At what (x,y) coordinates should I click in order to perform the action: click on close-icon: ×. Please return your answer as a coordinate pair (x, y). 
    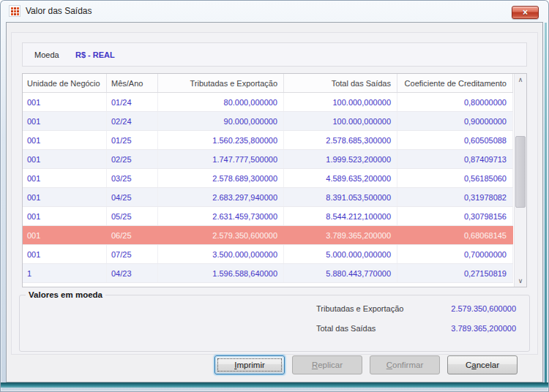
    Looking at the image, I should click on (526, 13).